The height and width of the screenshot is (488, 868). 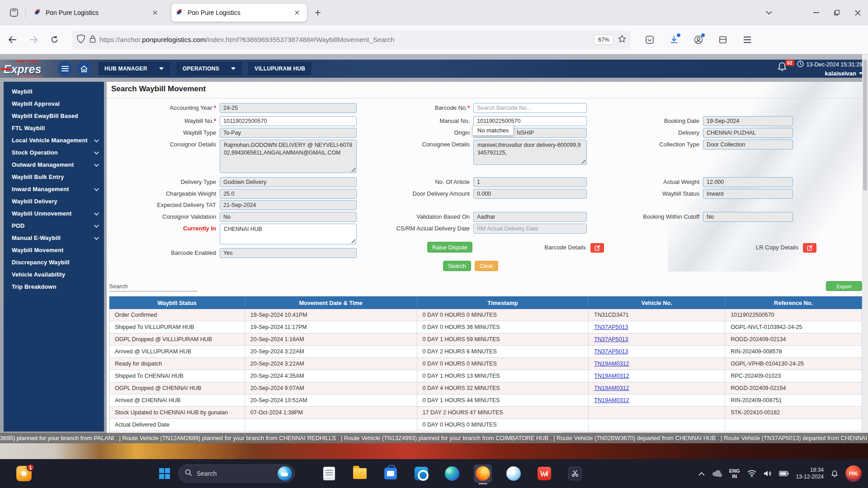 I want to click on delivery-type-field: Godown Delivery, so click(x=288, y=182).